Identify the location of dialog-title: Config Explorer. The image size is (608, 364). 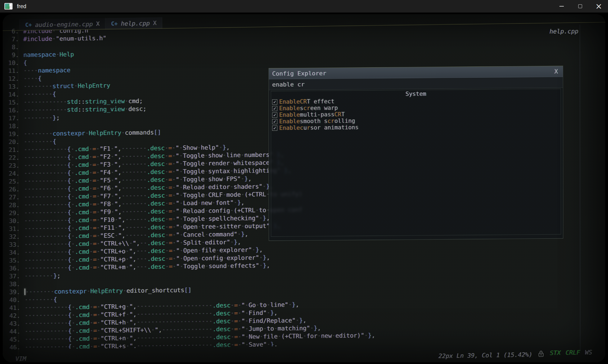
(299, 74).